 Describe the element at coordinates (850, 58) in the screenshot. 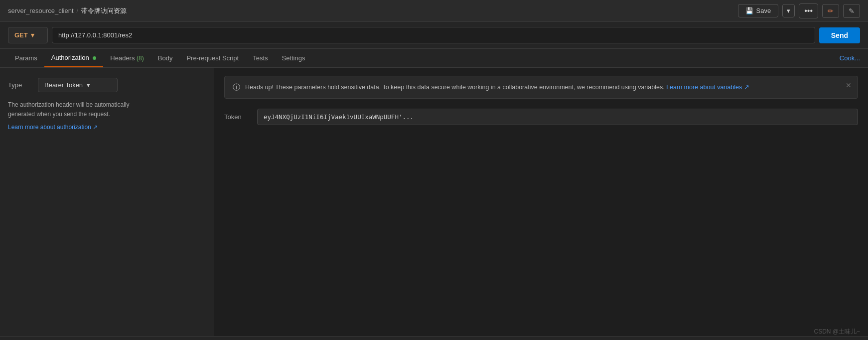

I see `tab-cookies: Cook...` at that location.